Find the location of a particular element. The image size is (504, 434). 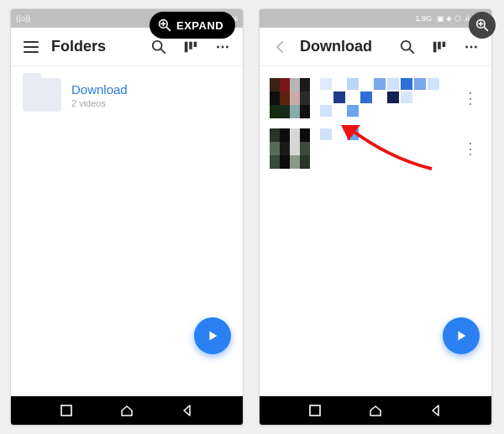

page-title: Folders is located at coordinates (79, 47).